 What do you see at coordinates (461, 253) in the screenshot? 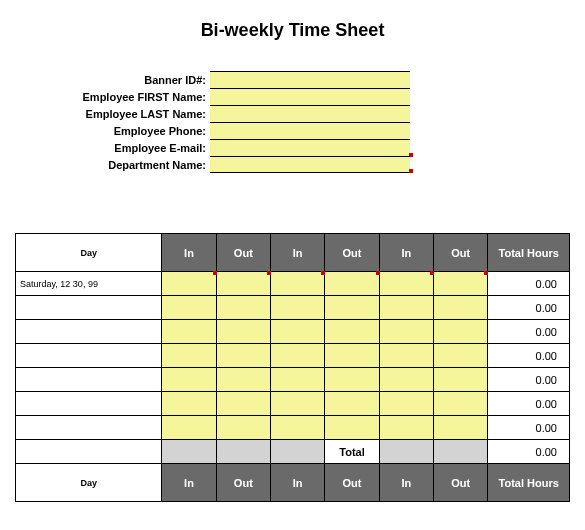
I see `out-header-3: Out` at bounding box center [461, 253].